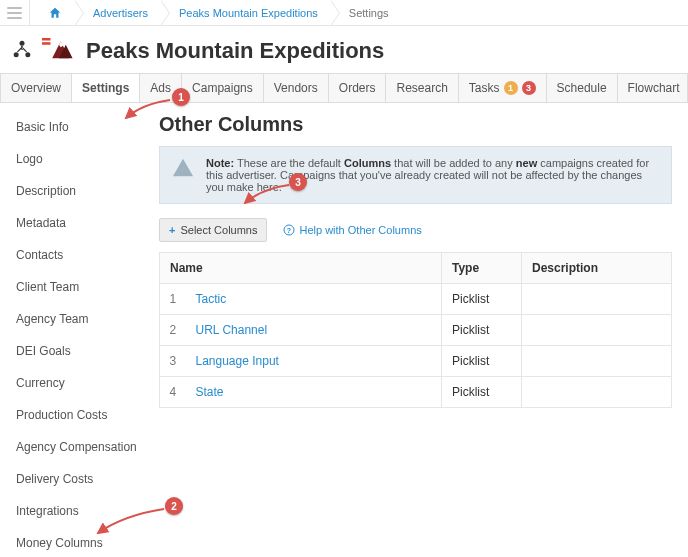 Image resolution: width=688 pixels, height=557 pixels. I want to click on table-row: 4 State Picklist, so click(416, 392).